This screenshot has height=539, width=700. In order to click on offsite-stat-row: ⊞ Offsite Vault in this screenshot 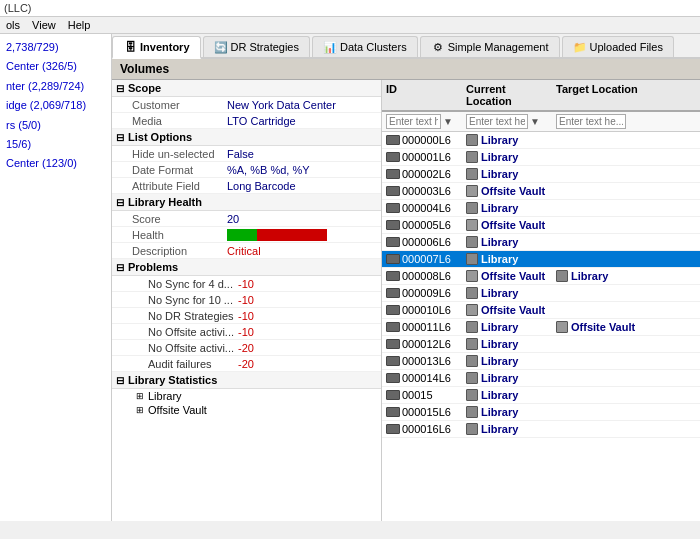, I will do `click(246, 410)`.